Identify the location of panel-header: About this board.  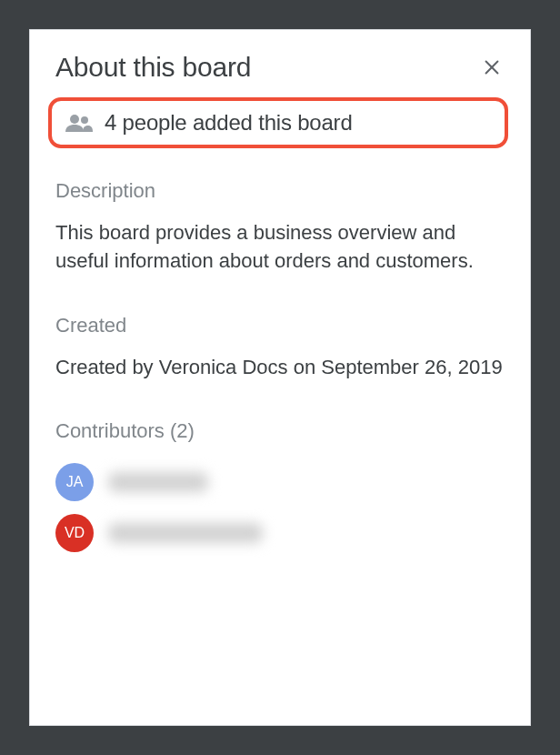
(280, 67).